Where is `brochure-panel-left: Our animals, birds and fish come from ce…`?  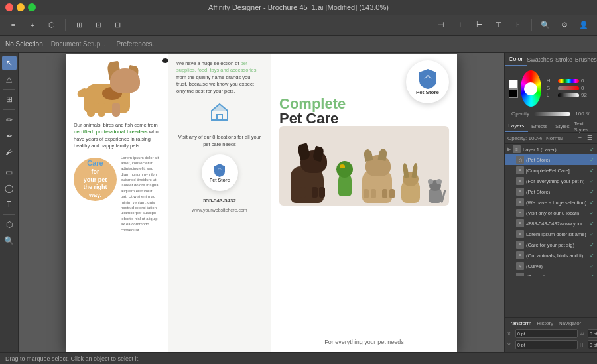 brochure-panel-left: Our animals, birds and fish come from ce… is located at coordinates (117, 203).